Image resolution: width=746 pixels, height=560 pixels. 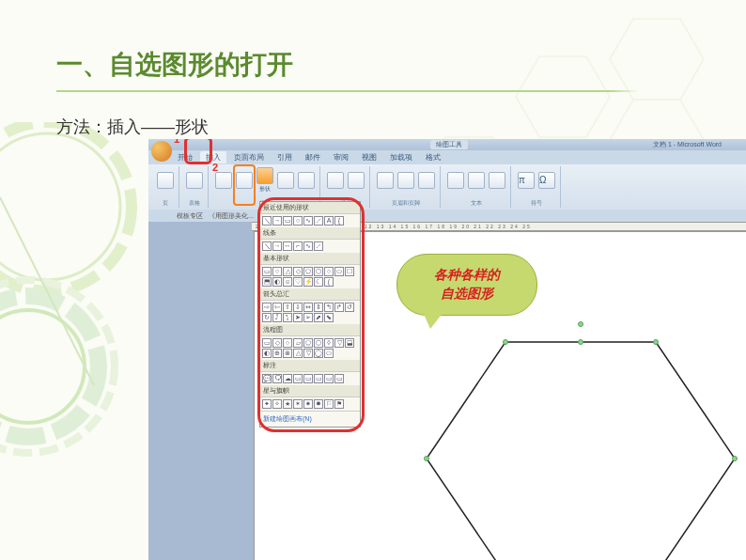 What do you see at coordinates (547, 180) in the screenshot?
I see `symbol-button: Ω` at bounding box center [547, 180].